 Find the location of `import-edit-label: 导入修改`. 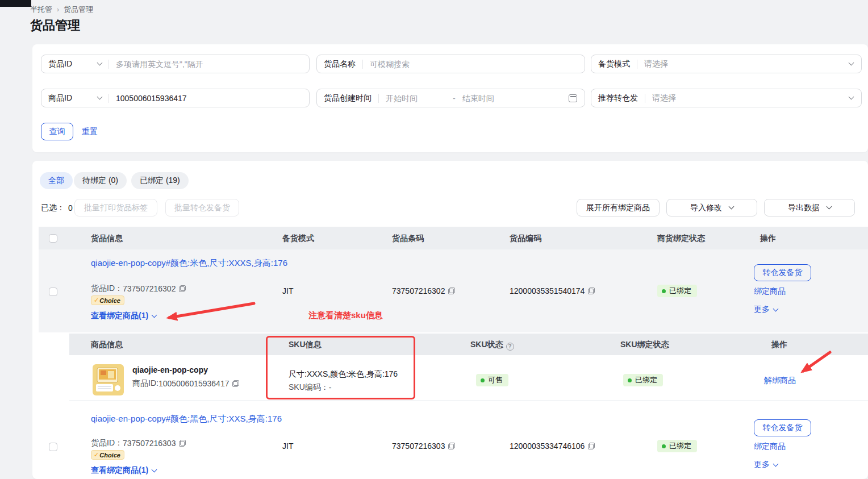

import-edit-label: 导入修改 is located at coordinates (706, 208).